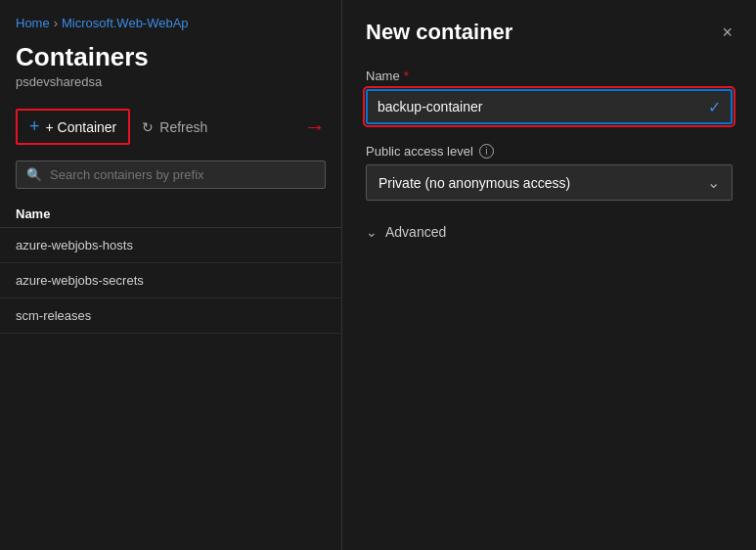  Describe the element at coordinates (170, 57) in the screenshot. I see `page-title: Containers` at that location.